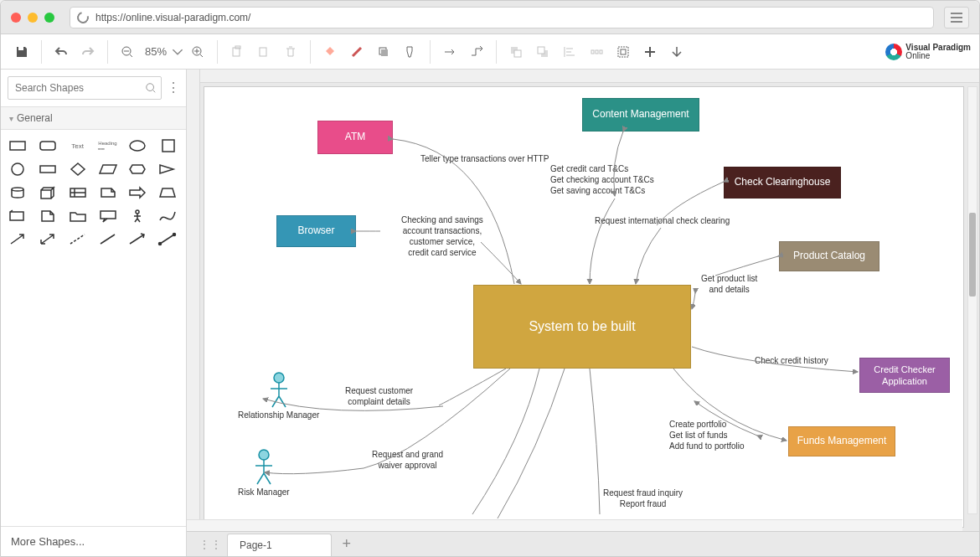 The image size is (980, 557). What do you see at coordinates (18, 216) in the screenshot?
I see `shape-card` at bounding box center [18, 216].